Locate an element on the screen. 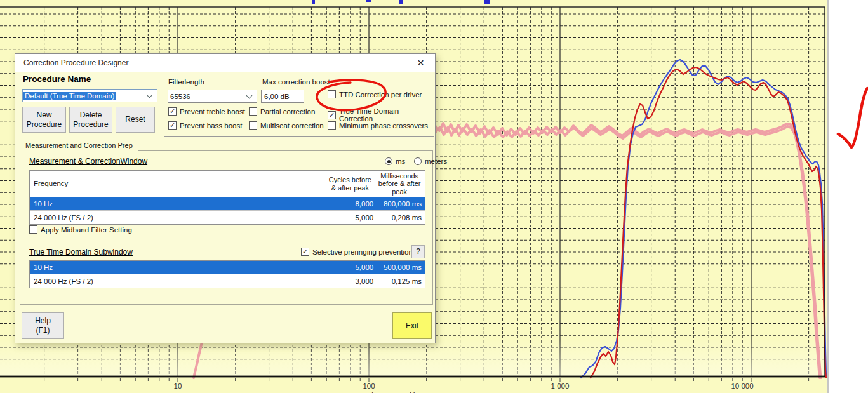 The height and width of the screenshot is (393, 868). measurement-correction-window-title: Measurement & CorrectionWindow is located at coordinates (88, 161).